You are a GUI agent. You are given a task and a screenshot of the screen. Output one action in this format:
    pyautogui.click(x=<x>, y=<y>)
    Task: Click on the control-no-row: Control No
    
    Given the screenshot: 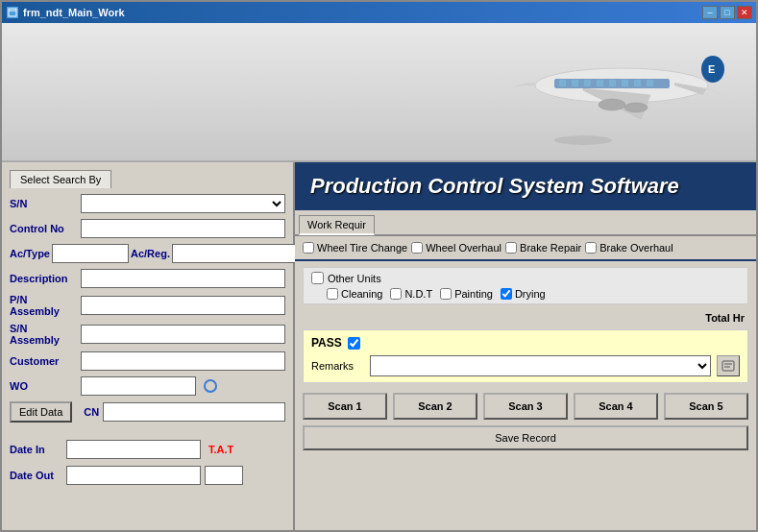 What is the action you would take?
    pyautogui.click(x=148, y=229)
    